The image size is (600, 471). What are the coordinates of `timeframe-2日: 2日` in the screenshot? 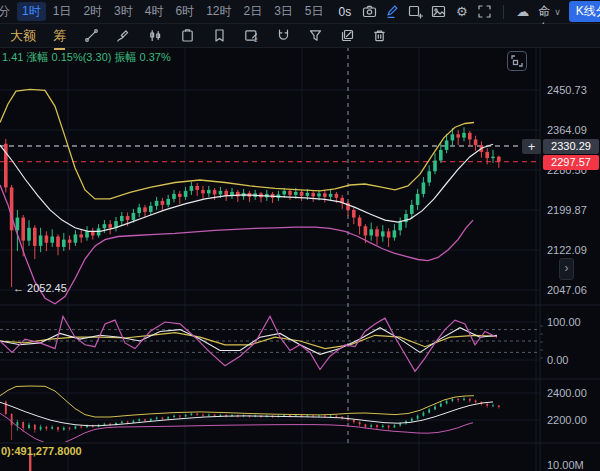 It's located at (252, 12).